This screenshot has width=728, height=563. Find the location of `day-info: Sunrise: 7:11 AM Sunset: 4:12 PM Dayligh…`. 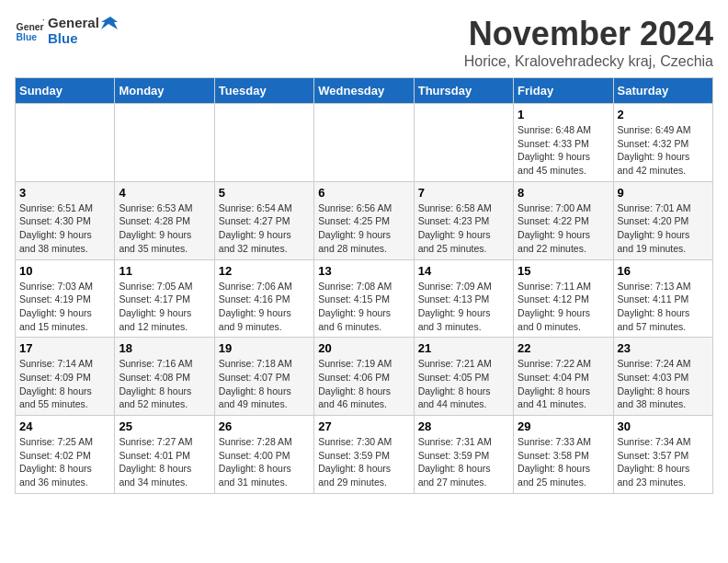

day-info: Sunrise: 7:11 AM Sunset: 4:12 PM Dayligh… is located at coordinates (563, 307).